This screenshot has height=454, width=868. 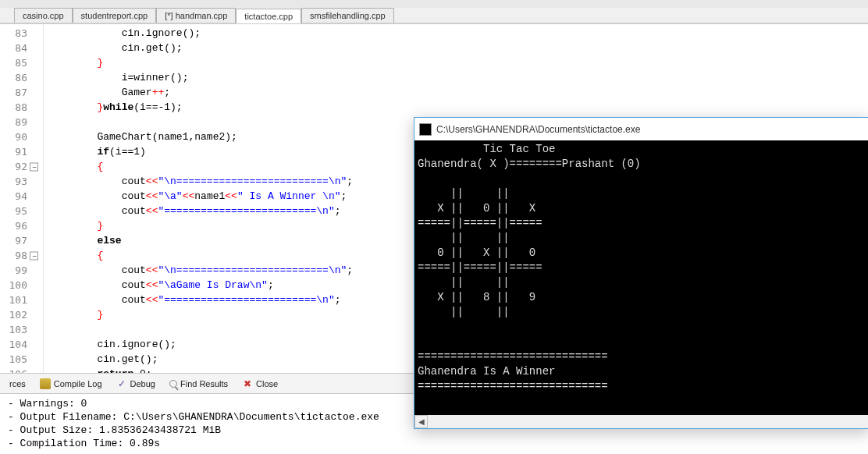 What do you see at coordinates (348, 16) in the screenshot?
I see `tab-smsfilehandling: smsfilehandling.cpp` at bounding box center [348, 16].